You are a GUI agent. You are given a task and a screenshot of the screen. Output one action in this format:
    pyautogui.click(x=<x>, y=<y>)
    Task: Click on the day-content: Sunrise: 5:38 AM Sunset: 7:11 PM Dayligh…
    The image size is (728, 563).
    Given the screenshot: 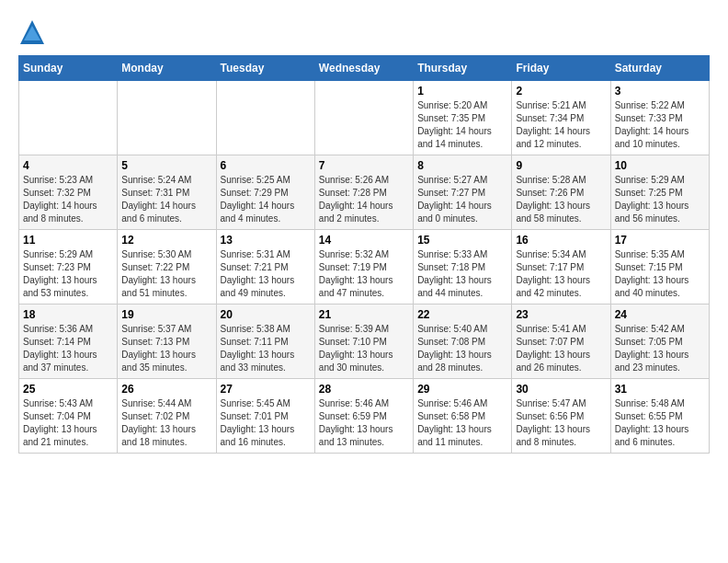 What is the action you would take?
    pyautogui.click(x=266, y=349)
    